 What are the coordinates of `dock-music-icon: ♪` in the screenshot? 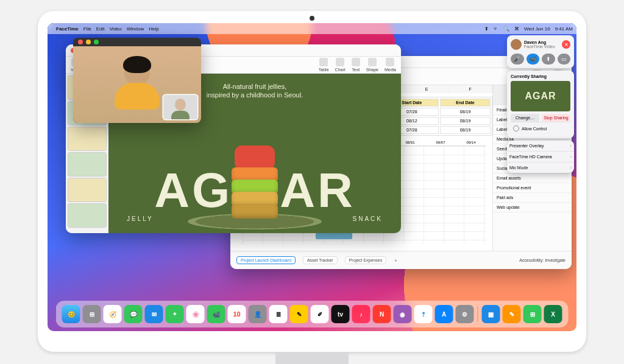 It's located at (361, 314).